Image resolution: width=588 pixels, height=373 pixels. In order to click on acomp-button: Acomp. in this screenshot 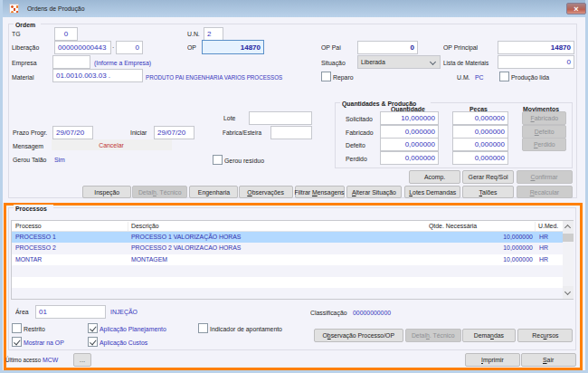, I will do `click(434, 177)`.